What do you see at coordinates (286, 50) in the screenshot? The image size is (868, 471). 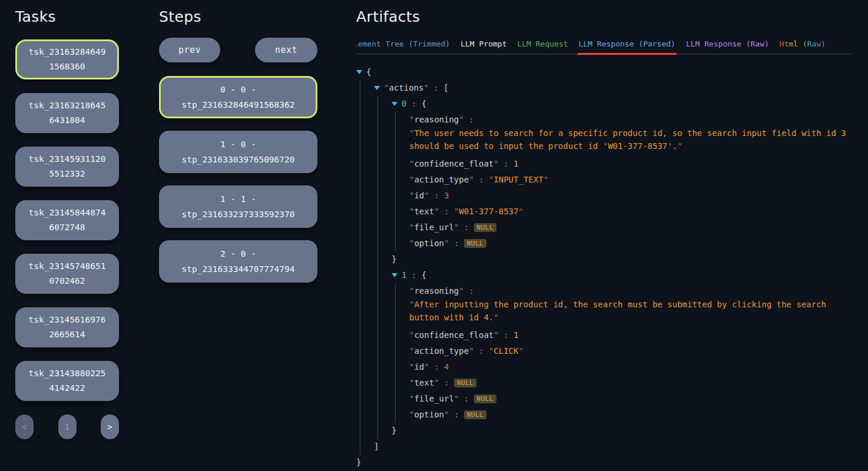 I see `next-step-button: next` at bounding box center [286, 50].